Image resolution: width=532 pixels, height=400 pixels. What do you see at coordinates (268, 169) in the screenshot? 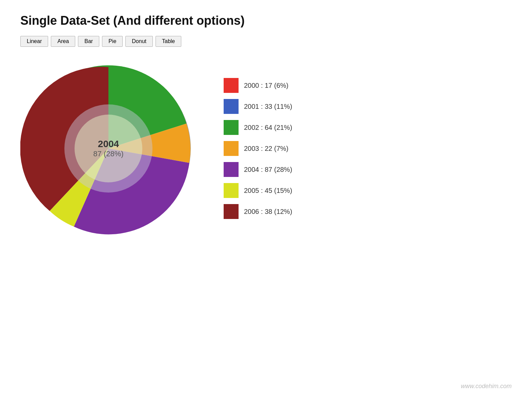
I see `legend-label-2004: 2004 : 87 (28%)` at bounding box center [268, 169].